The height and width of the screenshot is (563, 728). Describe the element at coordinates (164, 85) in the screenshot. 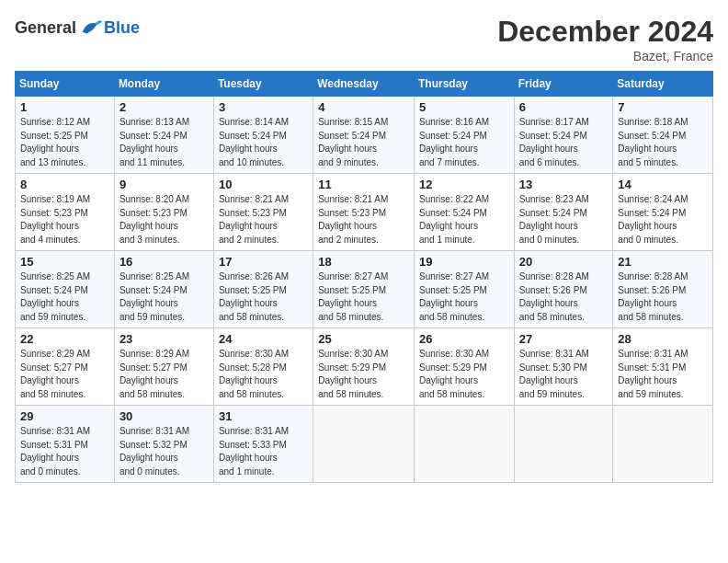

I see `column-header-monday: Monday` at that location.